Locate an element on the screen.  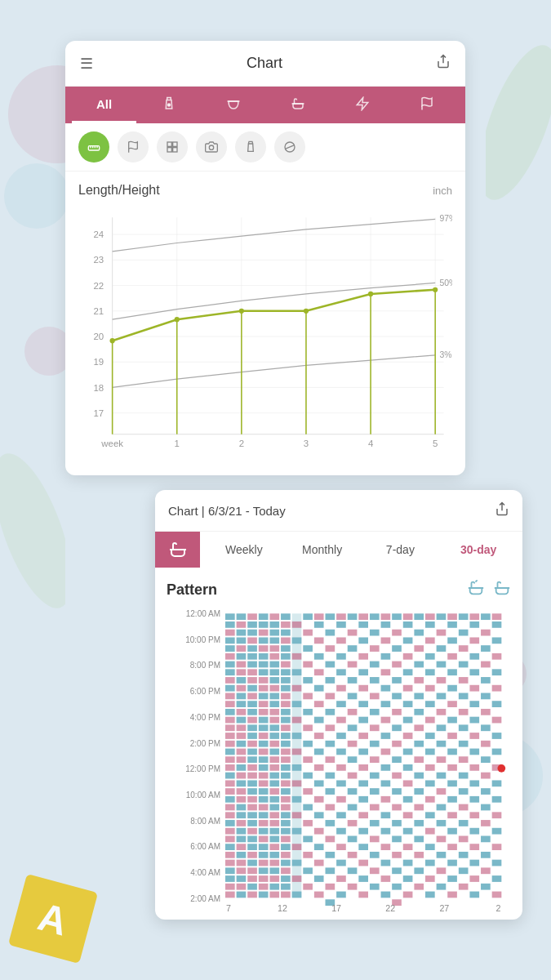
filter-bar: All is located at coordinates (265, 105).